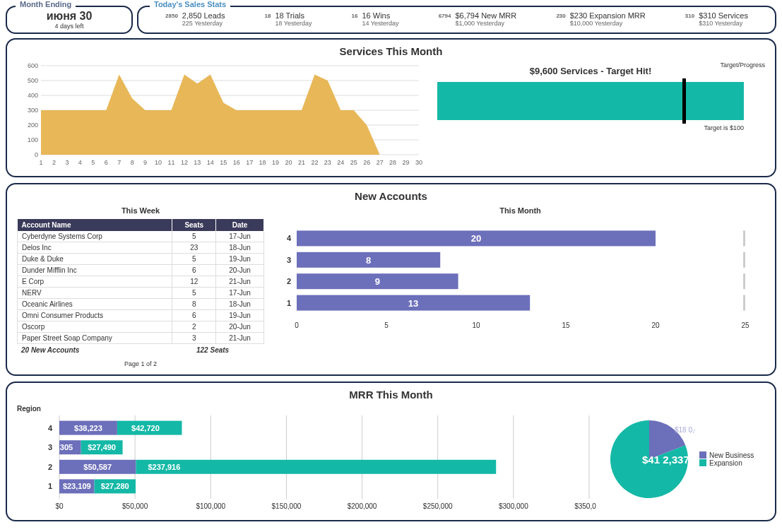  I want to click on table-row: Oceanic Airlines818-Jun, so click(141, 305).